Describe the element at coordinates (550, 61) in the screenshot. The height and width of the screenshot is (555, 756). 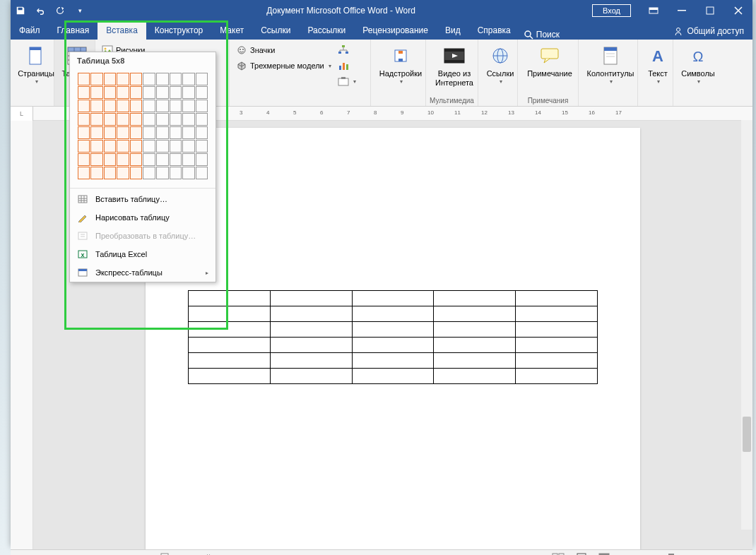
I see `comment-button: Примечание` at that location.